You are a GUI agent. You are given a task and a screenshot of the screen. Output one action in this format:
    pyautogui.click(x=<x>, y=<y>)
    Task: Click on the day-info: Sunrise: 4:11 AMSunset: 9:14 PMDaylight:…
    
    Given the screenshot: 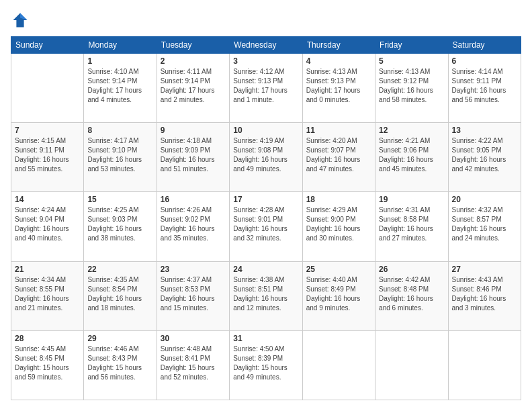 What is the action you would take?
    pyautogui.click(x=193, y=86)
    